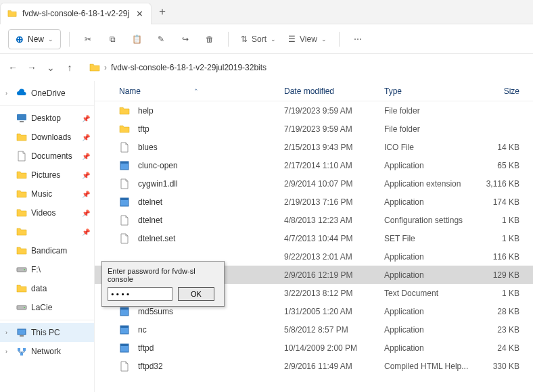  What do you see at coordinates (13, 68) in the screenshot?
I see `back-button: ←` at bounding box center [13, 68].